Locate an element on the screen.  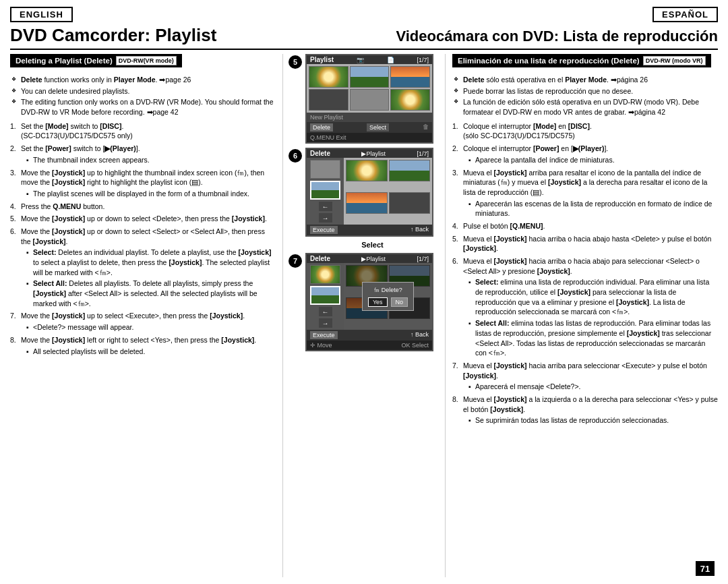
step-1: 1. Set the [Mode] switch to [DISC].(SC-D… is located at coordinates (143, 131).